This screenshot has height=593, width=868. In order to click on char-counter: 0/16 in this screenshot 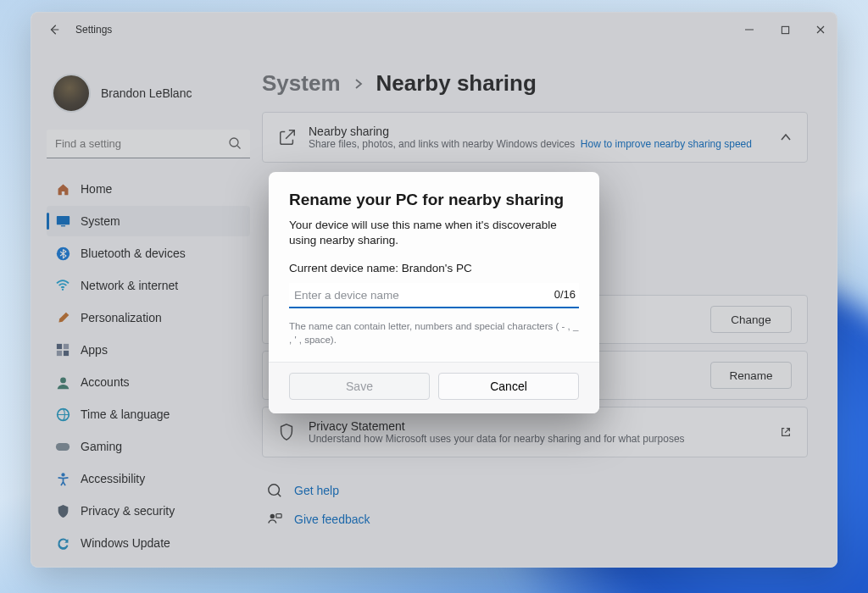, I will do `click(565, 295)`.